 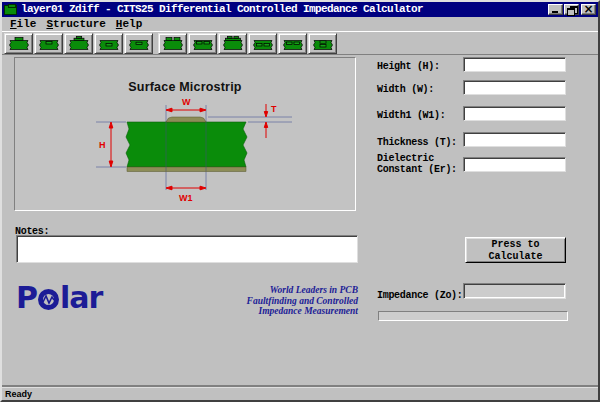 What do you see at coordinates (187, 249) in the screenshot?
I see `notes-textarea` at bounding box center [187, 249].